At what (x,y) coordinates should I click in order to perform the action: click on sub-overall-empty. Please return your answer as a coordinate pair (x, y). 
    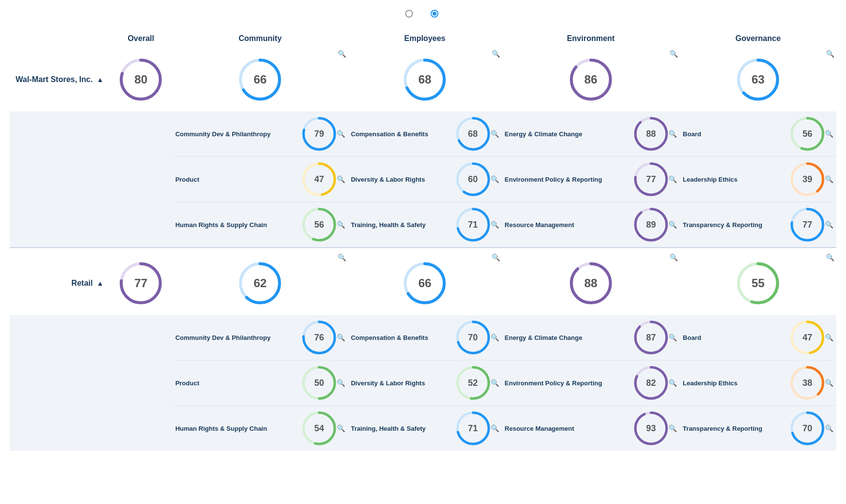
    Looking at the image, I should click on (141, 383).